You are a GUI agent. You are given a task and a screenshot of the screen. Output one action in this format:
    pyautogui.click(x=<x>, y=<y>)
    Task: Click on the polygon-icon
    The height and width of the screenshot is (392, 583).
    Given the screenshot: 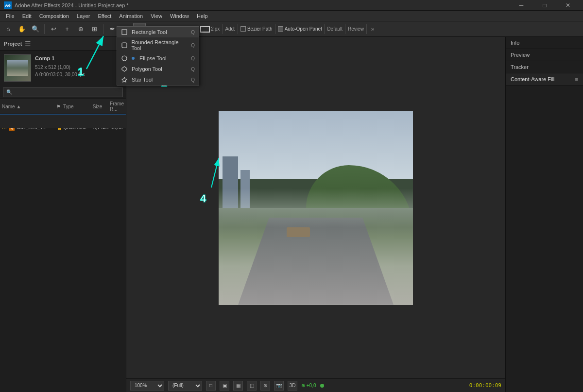 What is the action you would take?
    pyautogui.click(x=124, y=69)
    